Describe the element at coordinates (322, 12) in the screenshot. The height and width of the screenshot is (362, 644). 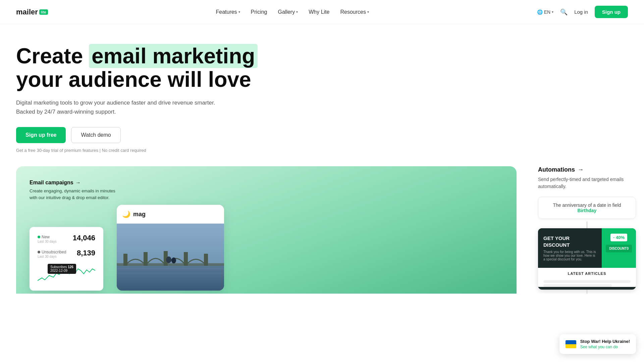
I see `navbar: mailer lite Features ▾ Pricing Gallery ▾…` at that location.